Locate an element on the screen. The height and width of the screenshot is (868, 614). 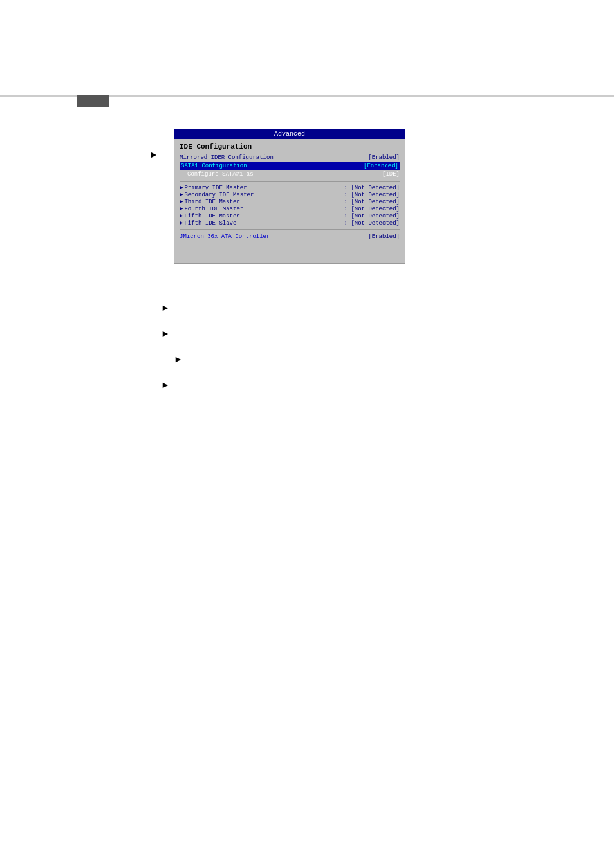
device-label-2: Third IDE Master is located at coordinates (264, 202).